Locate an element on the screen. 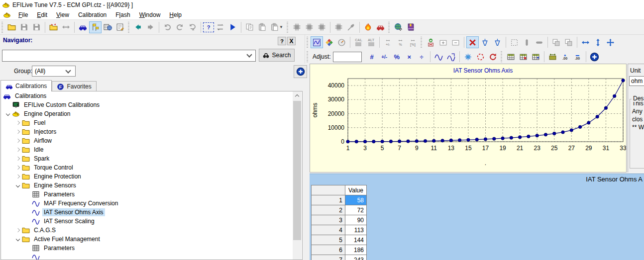 This screenshot has width=644, height=260. tree-item-engine-protection: Engine Protection is located at coordinates (151, 176).